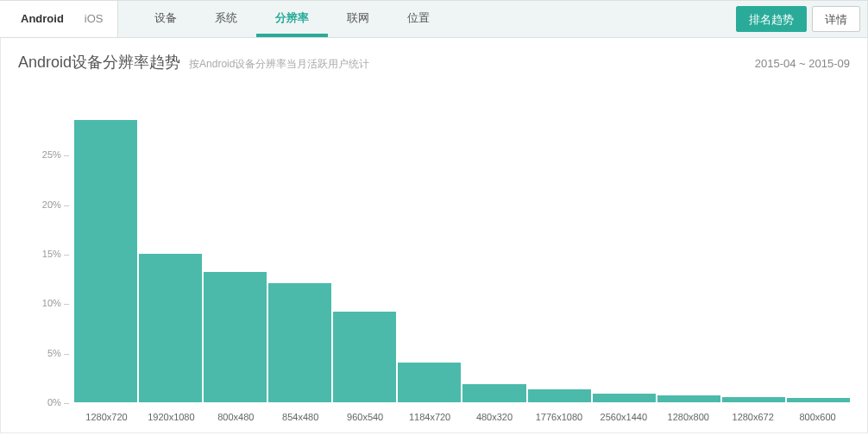 The height and width of the screenshot is (442, 868). I want to click on platform-tab-android: Android, so click(42, 19).